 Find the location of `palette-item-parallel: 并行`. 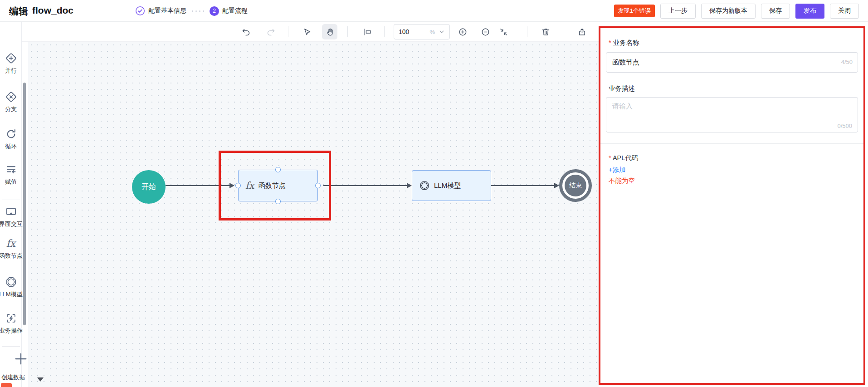

palette-item-parallel: 并行 is located at coordinates (11, 64).